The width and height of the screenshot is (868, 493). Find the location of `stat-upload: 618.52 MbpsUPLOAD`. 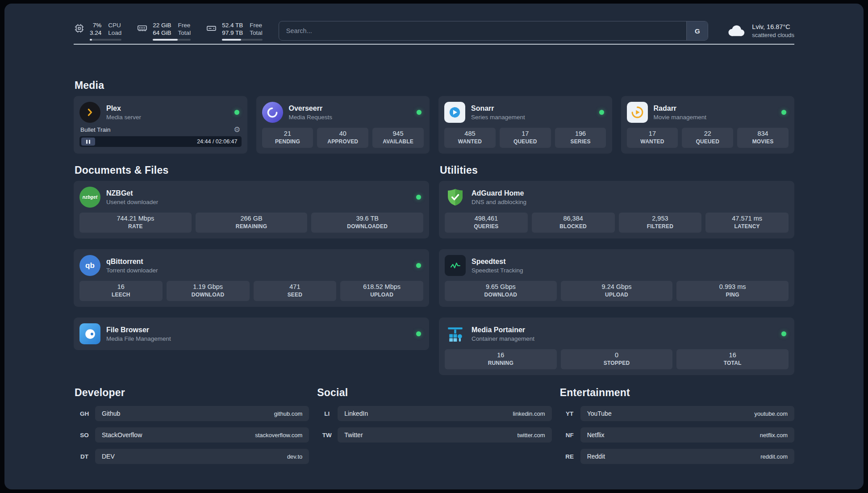

stat-upload: 618.52 MbpsUPLOAD is located at coordinates (382, 291).